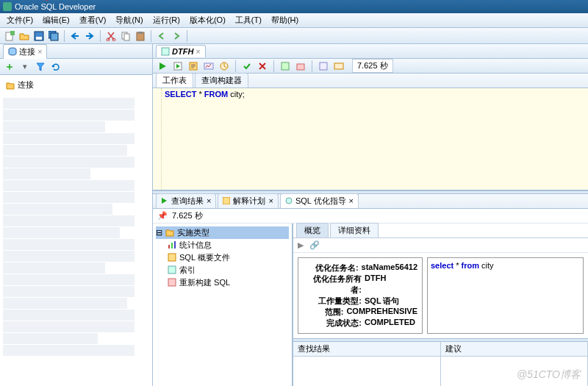 The width and height of the screenshot is (588, 386). What do you see at coordinates (111, 36) in the screenshot?
I see `cut-button` at bounding box center [111, 36].